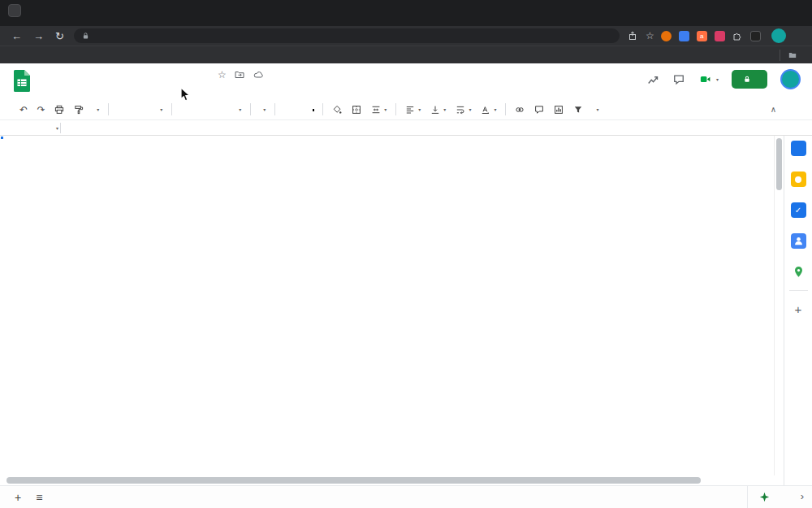  What do you see at coordinates (15, 11) in the screenshot?
I see `window-controls-icon` at bounding box center [15, 11].